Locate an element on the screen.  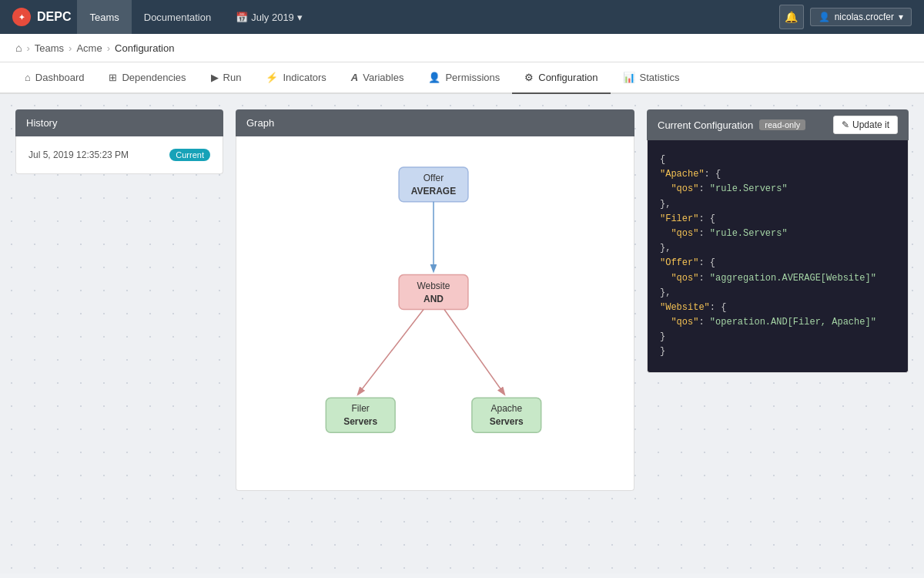
permissions-icon: 👤 is located at coordinates (434, 77).